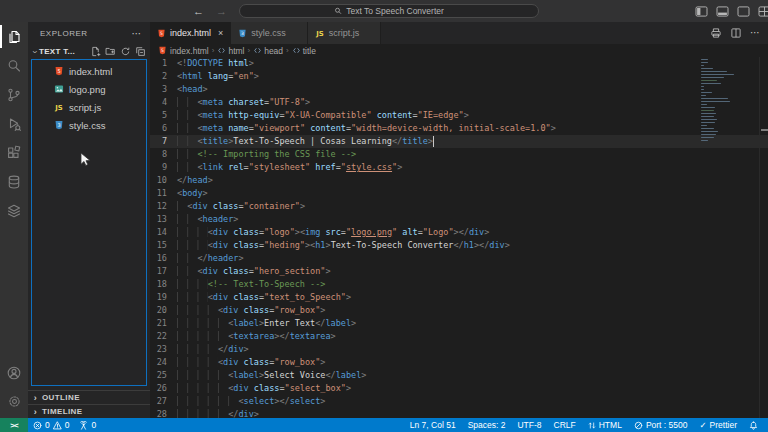 This screenshot has height=432, width=768. I want to click on database-icon, so click(14, 182).